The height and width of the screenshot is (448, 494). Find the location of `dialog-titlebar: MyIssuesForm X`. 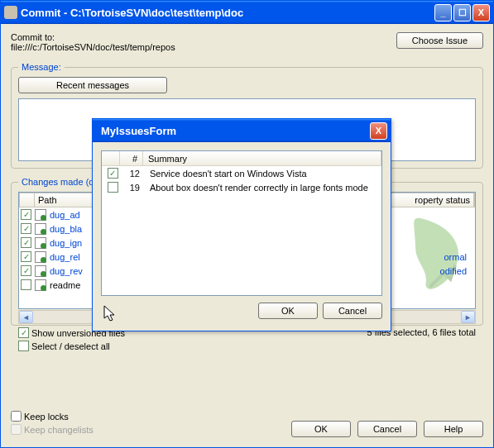

dialog-titlebar: MyIssuesForm X is located at coordinates (242, 131).